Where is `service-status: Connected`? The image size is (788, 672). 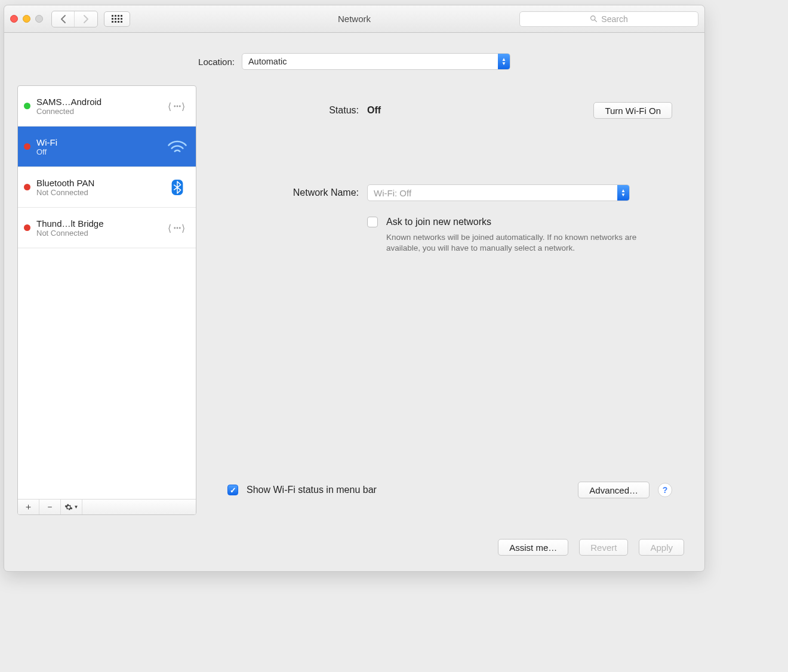
service-status: Connected is located at coordinates (98, 111).